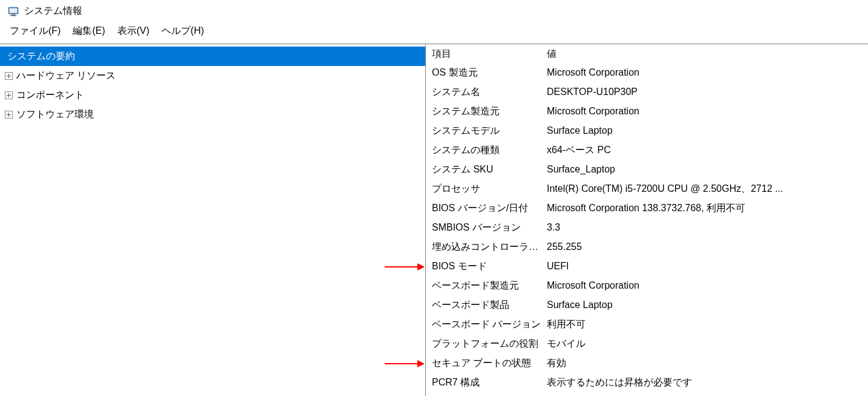  What do you see at coordinates (706, 363) in the screenshot?
I see `row-value: 有効` at bounding box center [706, 363].